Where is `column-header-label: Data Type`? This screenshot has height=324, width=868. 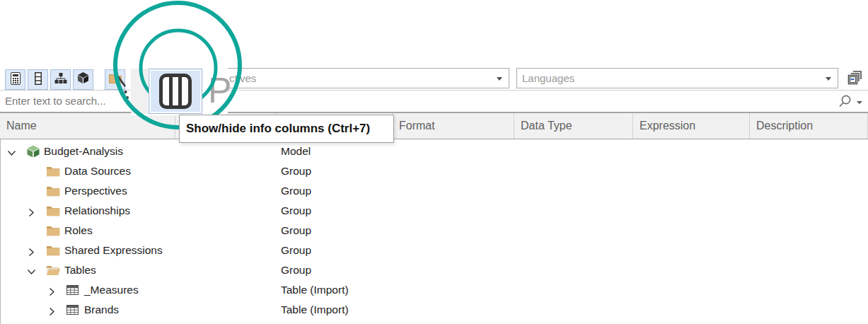 column-header-label: Data Type is located at coordinates (546, 126).